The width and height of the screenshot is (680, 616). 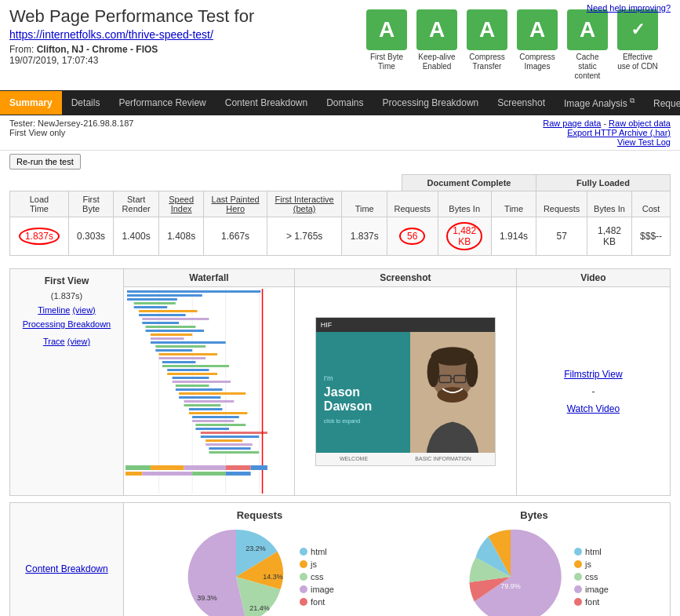 I want to click on col-doc-requests: Requests, so click(x=413, y=204).